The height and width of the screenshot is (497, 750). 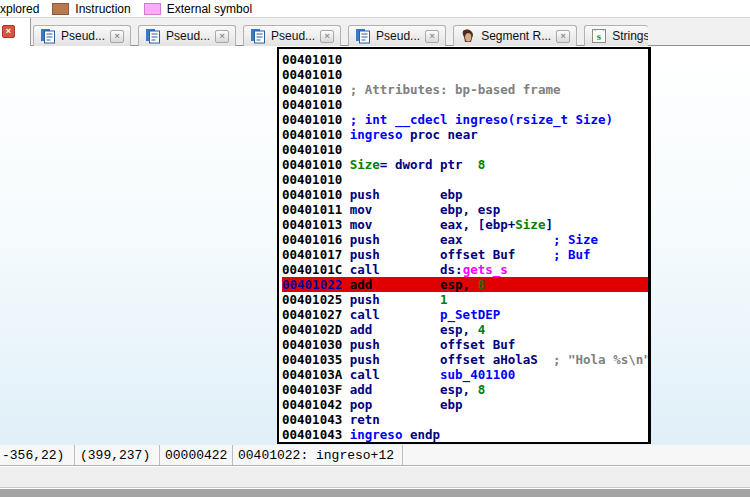 I want to click on code-line: 00401010 ; Attributes: bp-based frame, so click(x=465, y=90).